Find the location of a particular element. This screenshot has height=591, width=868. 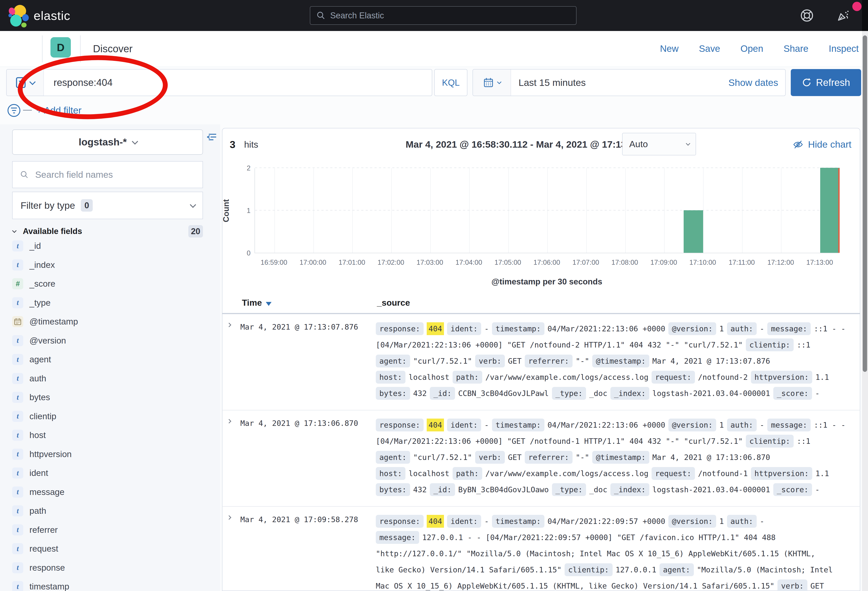

x-tick-label: 17:05:00 is located at coordinates (508, 262).